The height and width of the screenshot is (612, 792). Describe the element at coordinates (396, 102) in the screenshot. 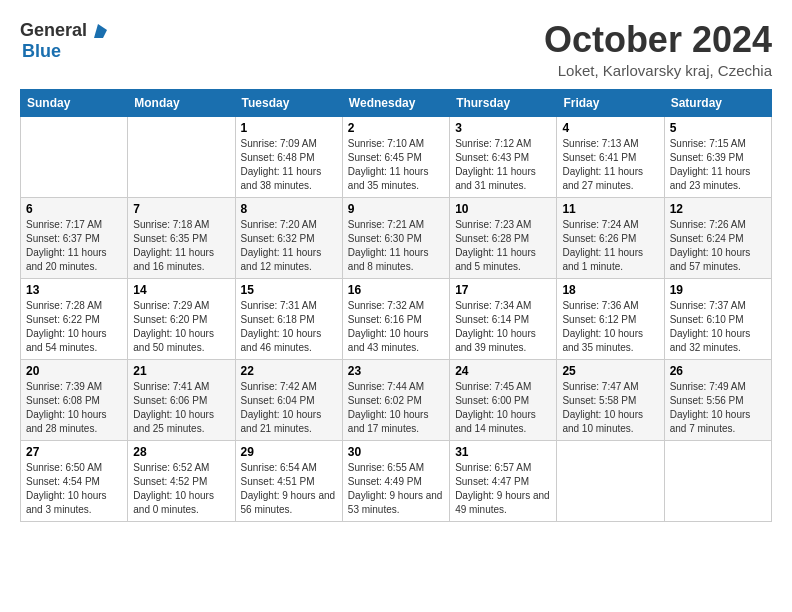

I see `calendar-header-row: SundayMondayTuesdayWednesdayThursdayFrid…` at that location.